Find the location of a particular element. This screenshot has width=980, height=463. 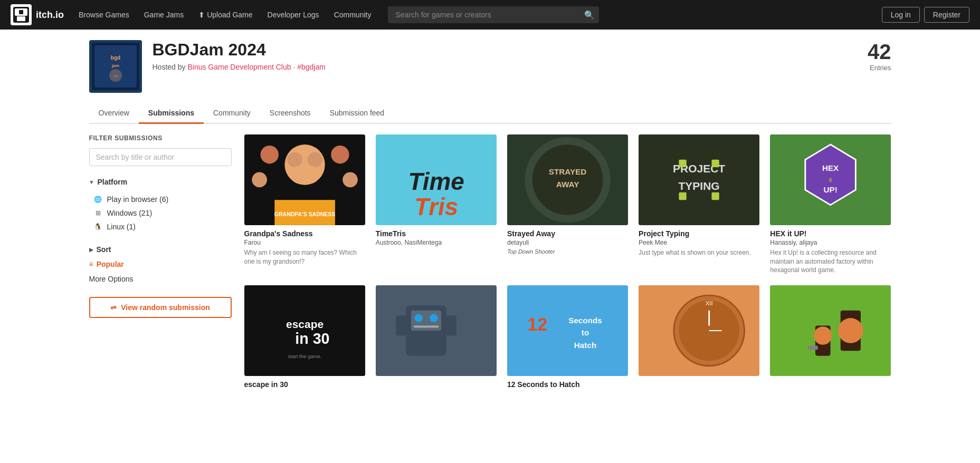

sort-popular: ≡ Popular is located at coordinates (160, 264).